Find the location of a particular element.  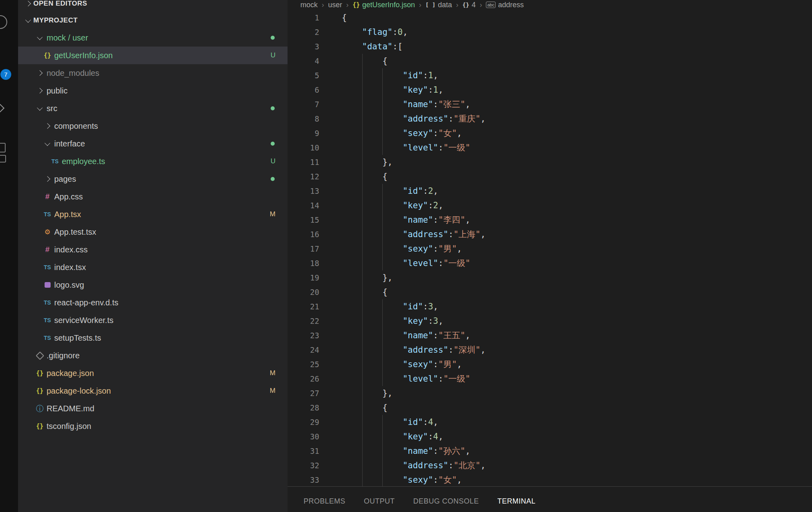

code-line-text: "sexy":"女", is located at coordinates (402, 479).